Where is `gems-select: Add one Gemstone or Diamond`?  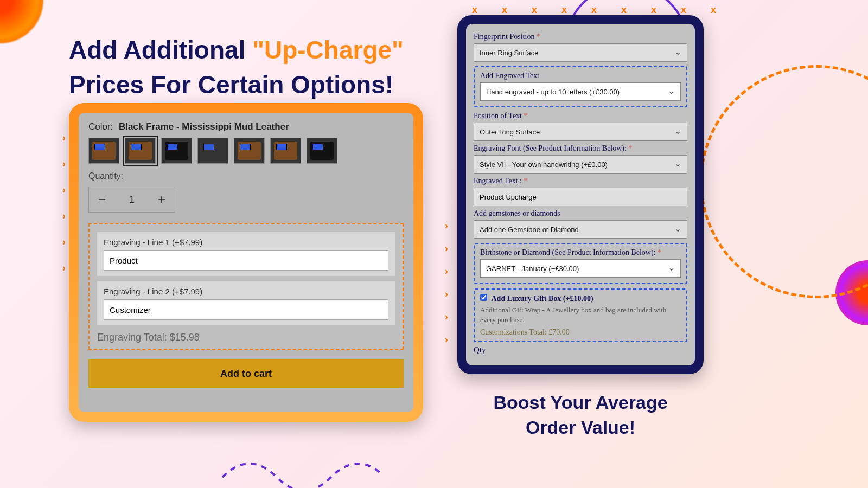 gems-select: Add one Gemstone or Diamond is located at coordinates (580, 229).